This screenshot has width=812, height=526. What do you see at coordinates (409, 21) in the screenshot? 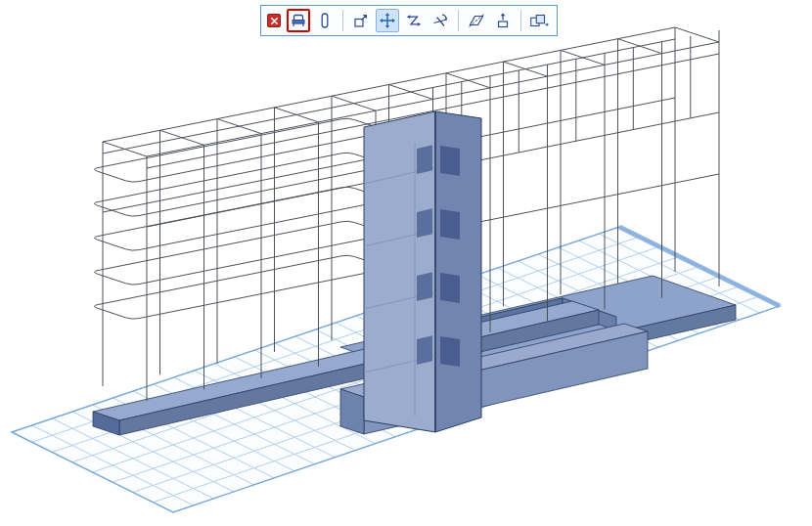
I see `floating-edit-palette` at bounding box center [409, 21].